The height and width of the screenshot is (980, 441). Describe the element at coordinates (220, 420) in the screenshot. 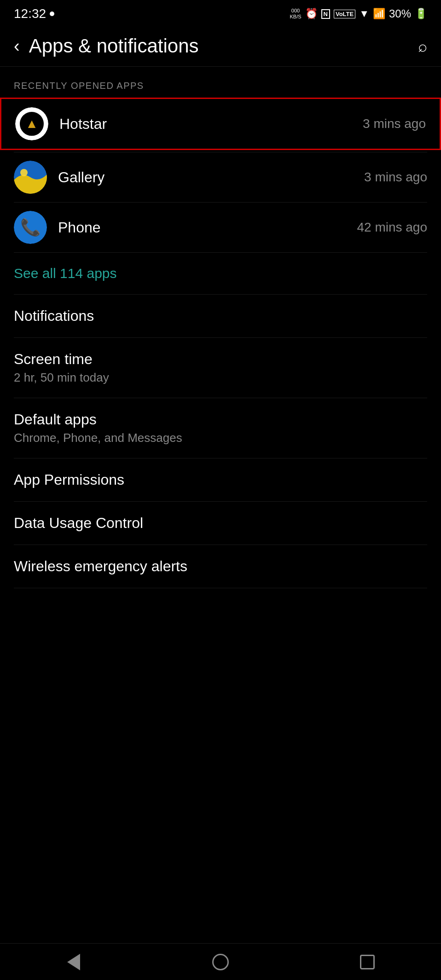

I see `menu-item-default-apps-title: Default apps` at that location.